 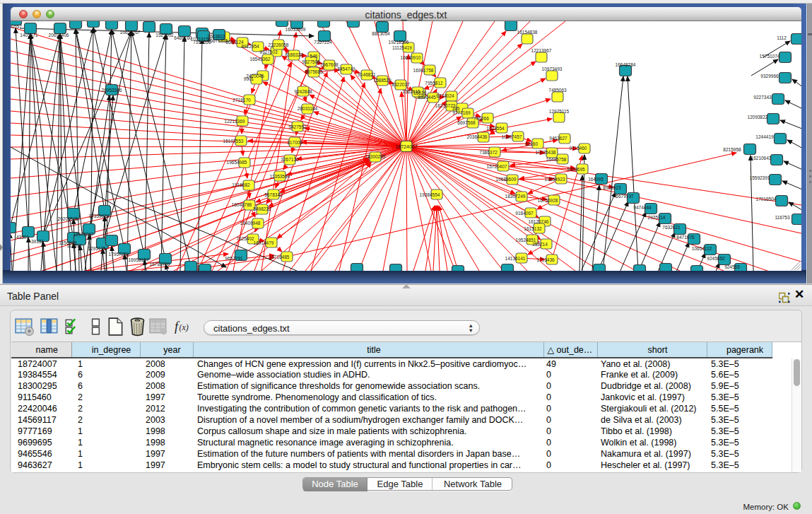 What do you see at coordinates (558, 90) in the screenshot?
I see `svg-text: 7485063` at bounding box center [558, 90].